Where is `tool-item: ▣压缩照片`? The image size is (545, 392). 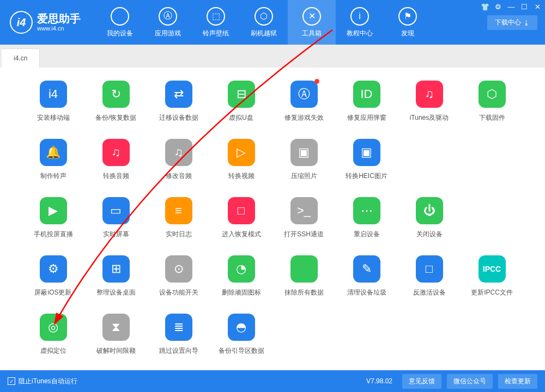
tool-item: ▣压缩照片 is located at coordinates (304, 160).